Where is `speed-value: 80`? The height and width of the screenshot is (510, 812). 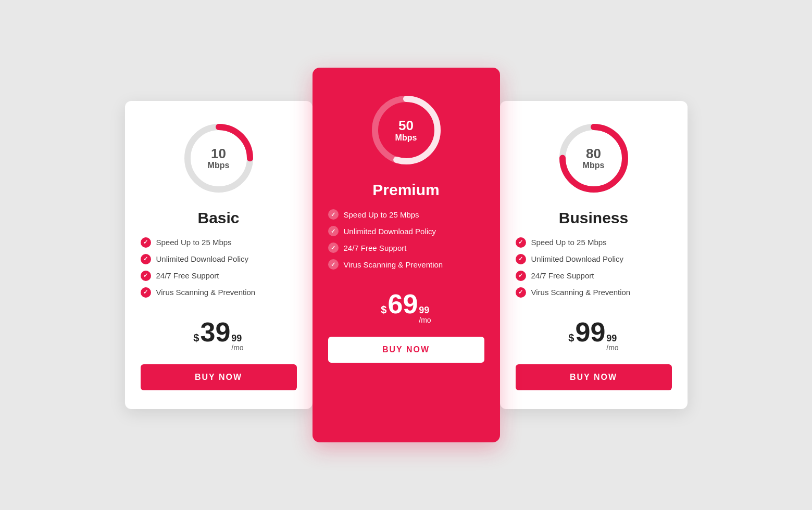
speed-value: 80 is located at coordinates (594, 153).